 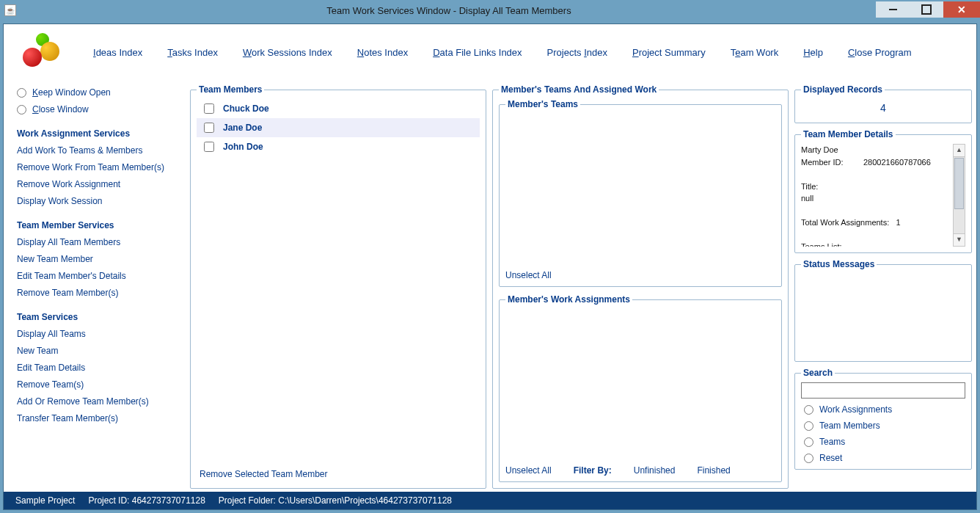 What do you see at coordinates (383, 53) in the screenshot?
I see `menu-notes-index: Notes Index` at bounding box center [383, 53].